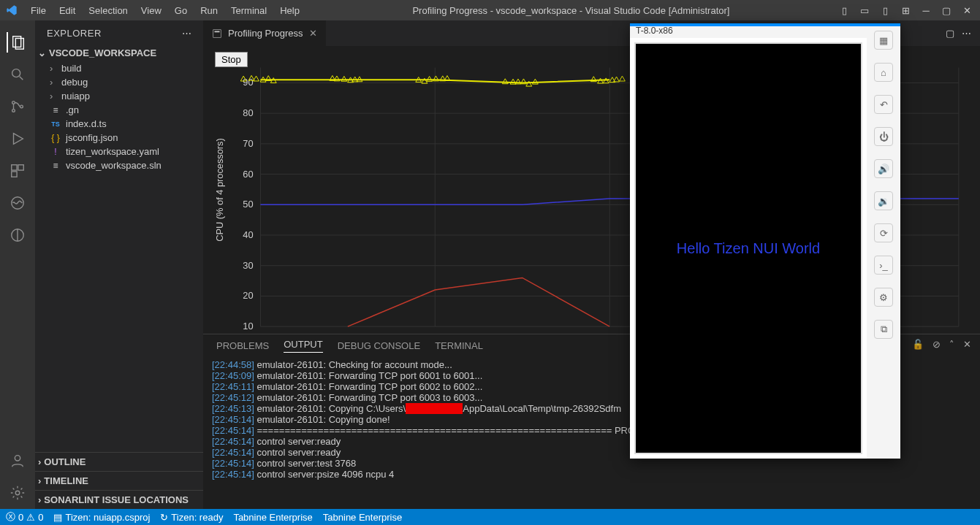 The image size is (980, 525). What do you see at coordinates (765, 25) in the screenshot?
I see `emulator-titlebar-accent` at bounding box center [765, 25].